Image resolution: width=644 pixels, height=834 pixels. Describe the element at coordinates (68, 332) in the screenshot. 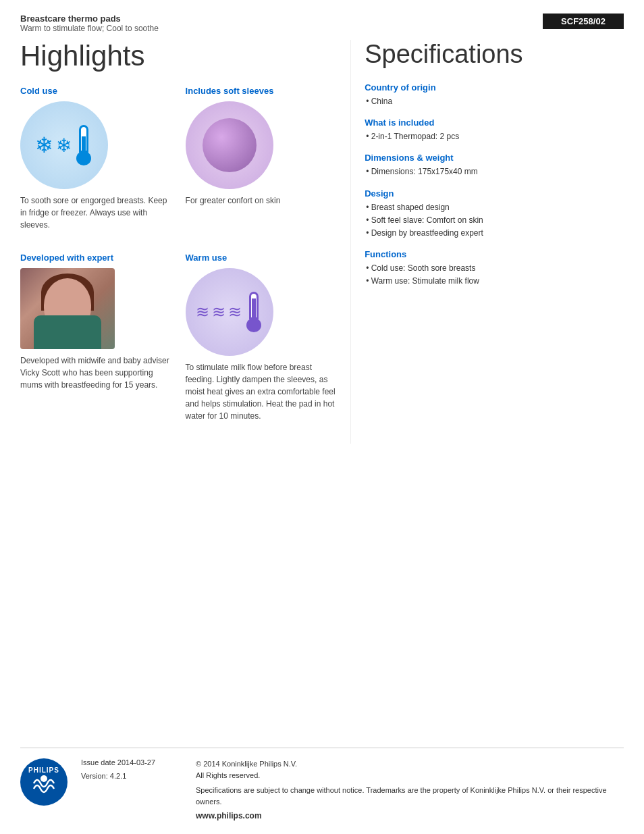

I see `expert-body` at that location.